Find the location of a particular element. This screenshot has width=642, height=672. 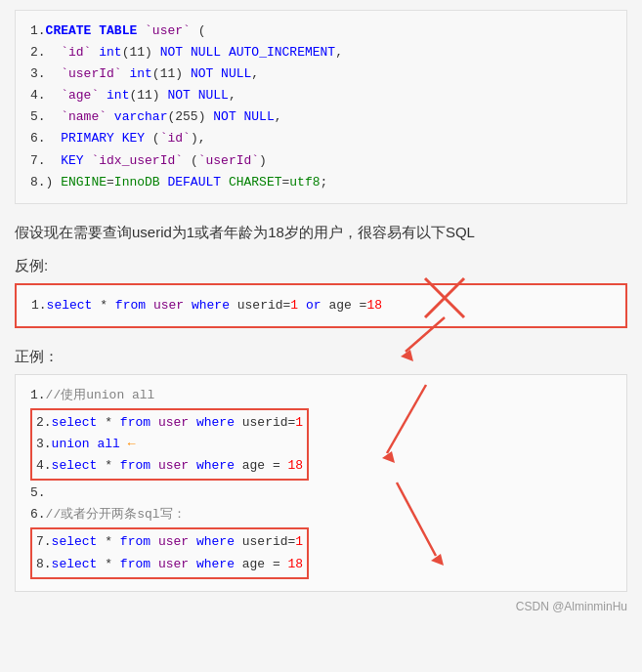

code-line-6: 6. PRIMARY KEY (`id`), is located at coordinates (321, 139).